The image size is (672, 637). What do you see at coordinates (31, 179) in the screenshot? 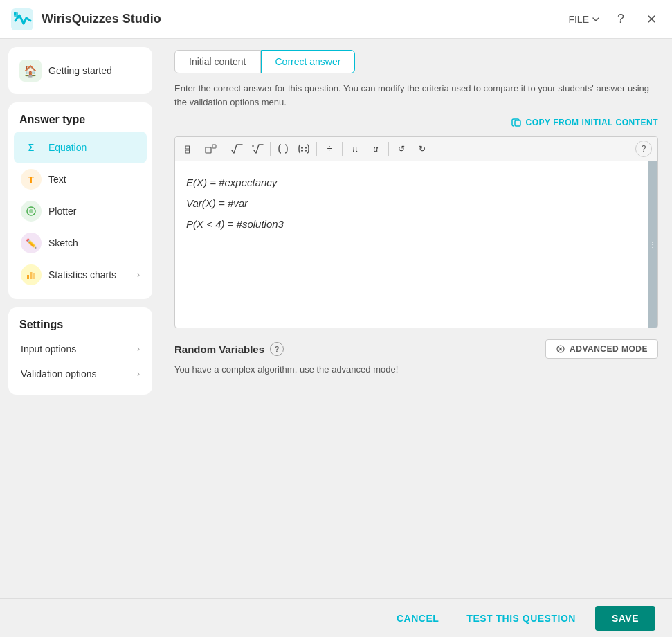
I see `text-icon: T` at bounding box center [31, 179].